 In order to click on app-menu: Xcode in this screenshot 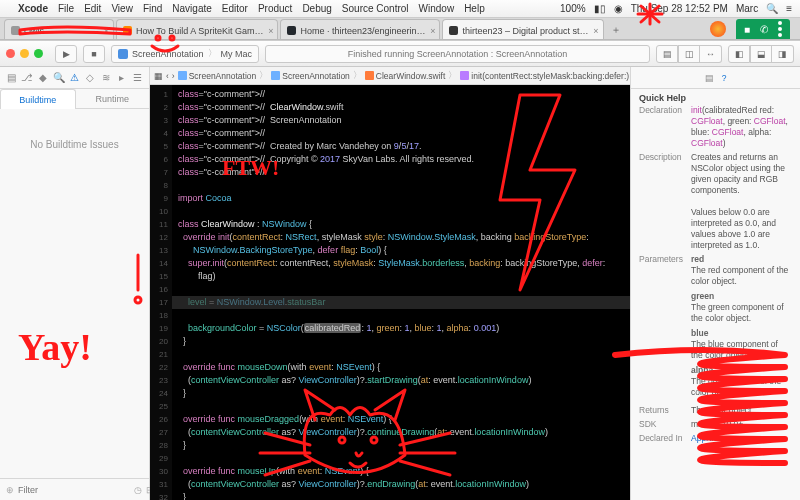, I will do `click(33, 8)`.